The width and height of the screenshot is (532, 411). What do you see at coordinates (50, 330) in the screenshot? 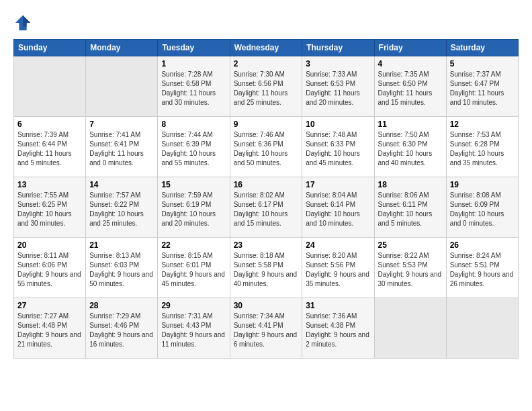
I see `day-info: Sunrise: 7:27 AMSunset: 4:48 PMDaylight:…` at bounding box center [50, 330].